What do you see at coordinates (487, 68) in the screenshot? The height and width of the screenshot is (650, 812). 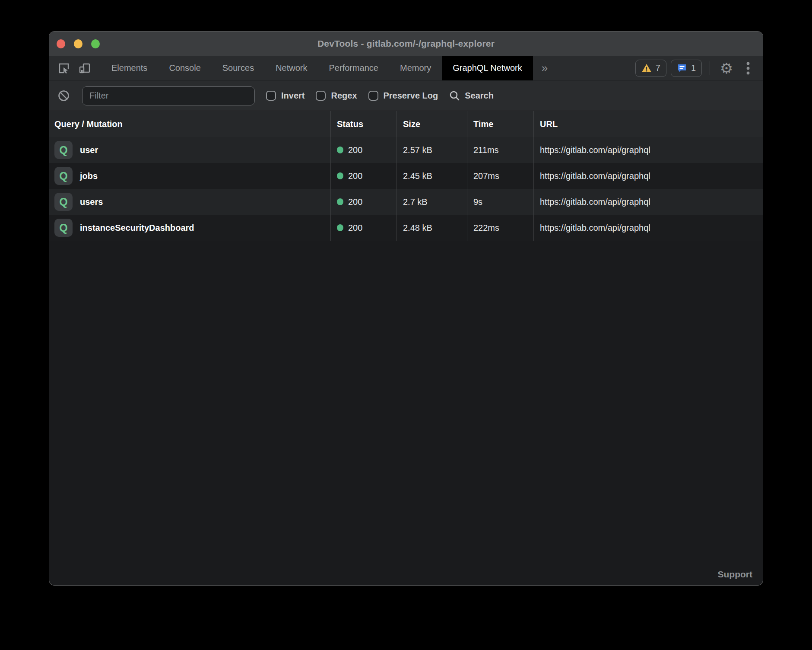 I see `tab-graphql-network: GraphQL Network` at bounding box center [487, 68].